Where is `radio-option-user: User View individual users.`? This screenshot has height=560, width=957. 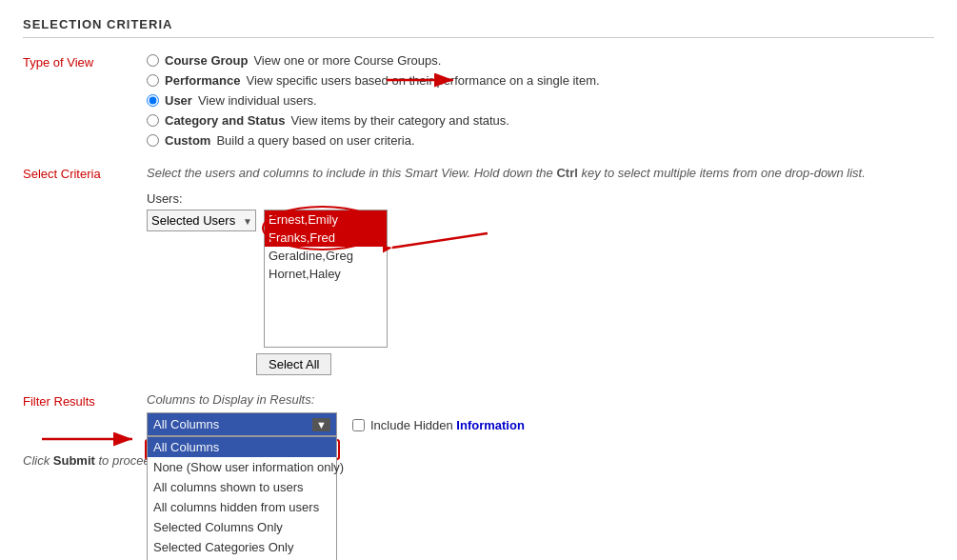
radio-option-user: User View individual users. is located at coordinates (541, 101).